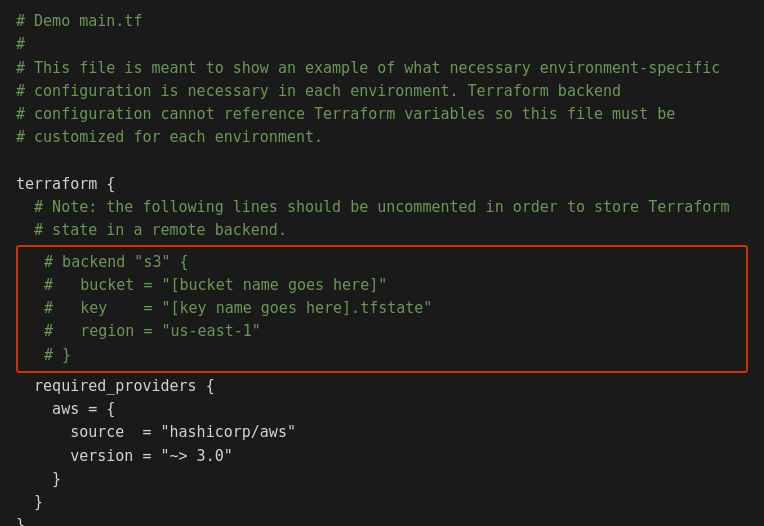 The width and height of the screenshot is (764, 526). I want to click on line-4: # configuration is necessary in each env…, so click(318, 91).